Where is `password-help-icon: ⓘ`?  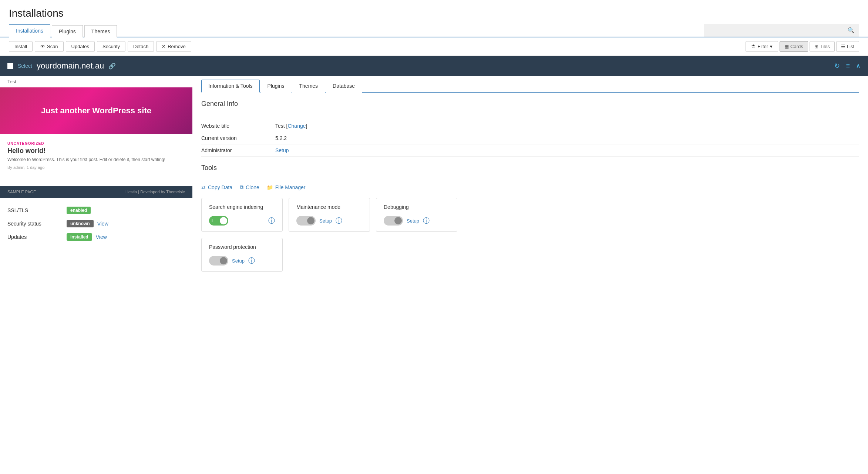
password-help-icon: ⓘ is located at coordinates (252, 261).